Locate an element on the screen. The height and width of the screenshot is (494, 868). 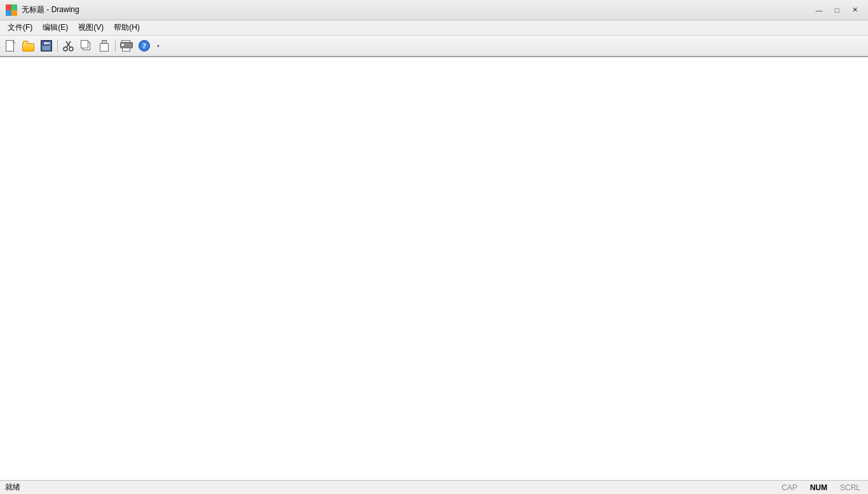
menu-file: 文件(F) is located at coordinates (20, 28).